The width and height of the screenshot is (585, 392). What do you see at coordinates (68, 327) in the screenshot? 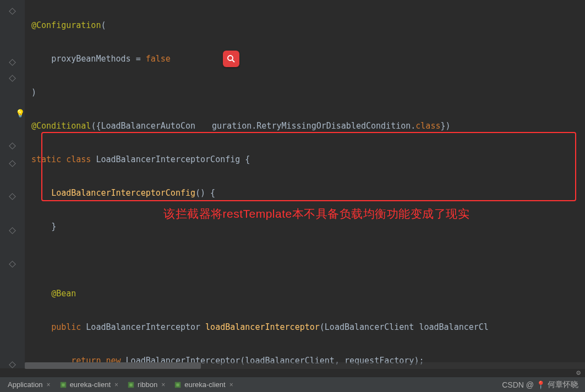
I see `keyword: public` at bounding box center [68, 327].